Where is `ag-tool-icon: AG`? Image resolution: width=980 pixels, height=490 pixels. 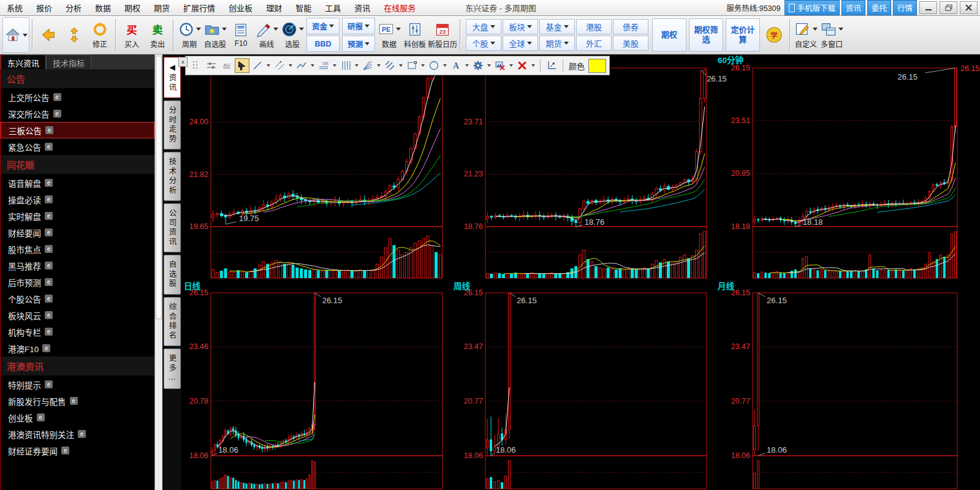
ag-tool-icon: AG is located at coordinates (227, 66).